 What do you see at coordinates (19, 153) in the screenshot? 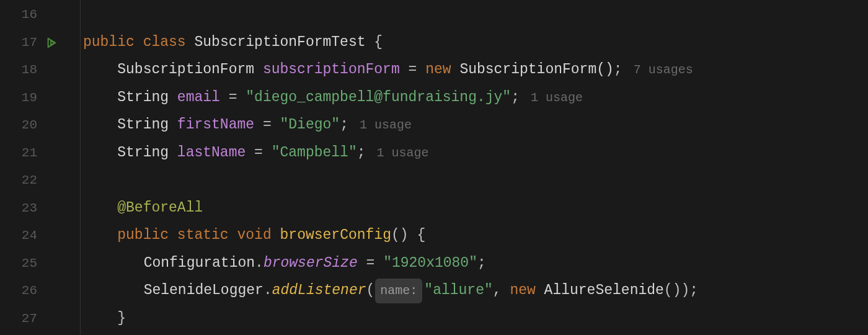
I see `line-number: 21` at bounding box center [19, 153].